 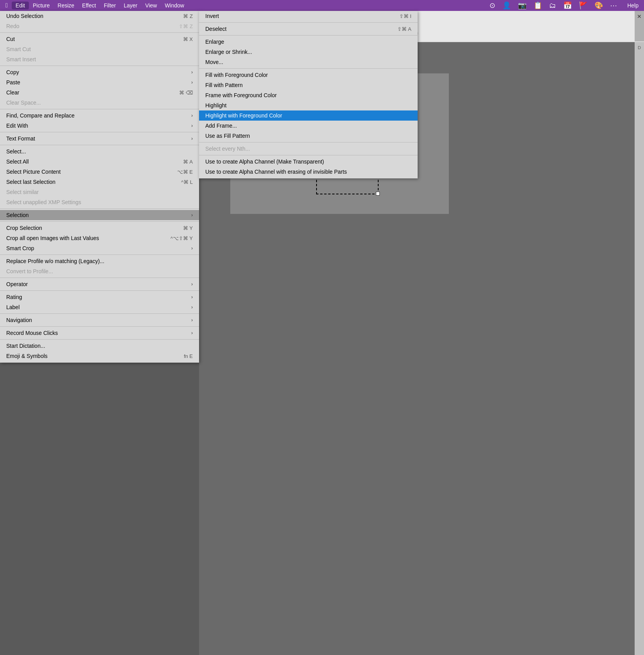 I want to click on navigation-arrow: ›, so click(x=192, y=320).